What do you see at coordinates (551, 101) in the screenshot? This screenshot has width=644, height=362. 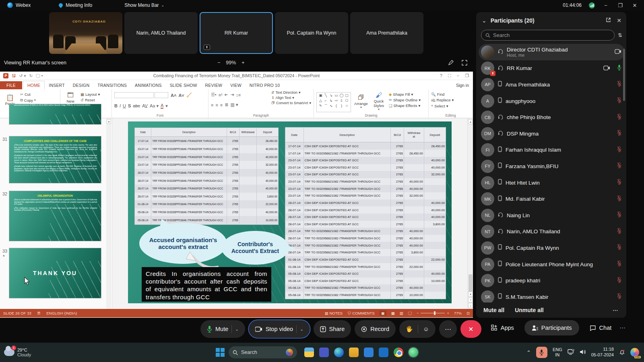 I see `participant-row: Aaungphyooo` at bounding box center [551, 101].